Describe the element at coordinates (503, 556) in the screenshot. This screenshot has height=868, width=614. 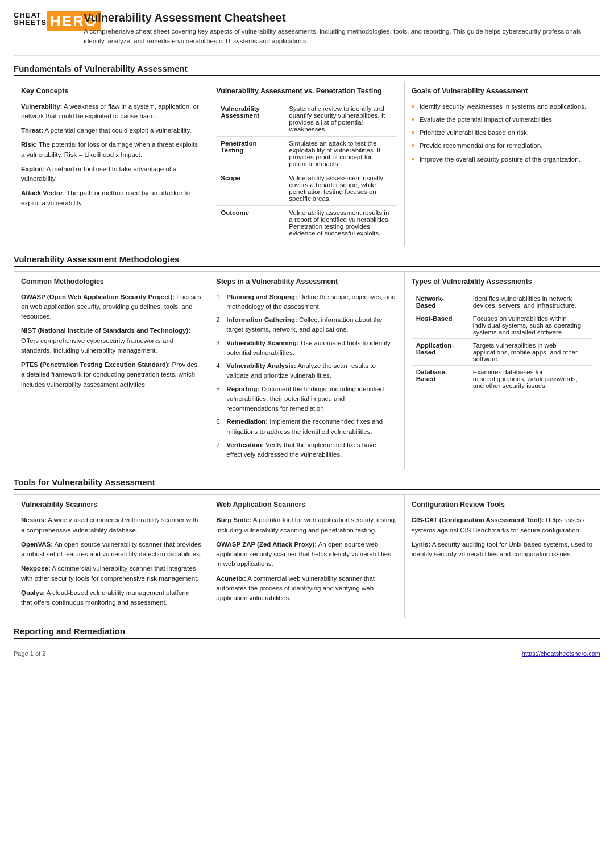
I see `config-tools-panel: Configuration Review Tools CIS-CAT (Conf…` at that location.